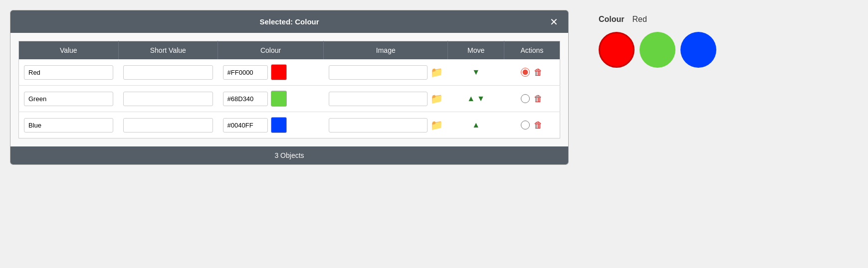 This screenshot has height=268, width=868. I want to click on panel-title: Selected: Colour, so click(289, 22).